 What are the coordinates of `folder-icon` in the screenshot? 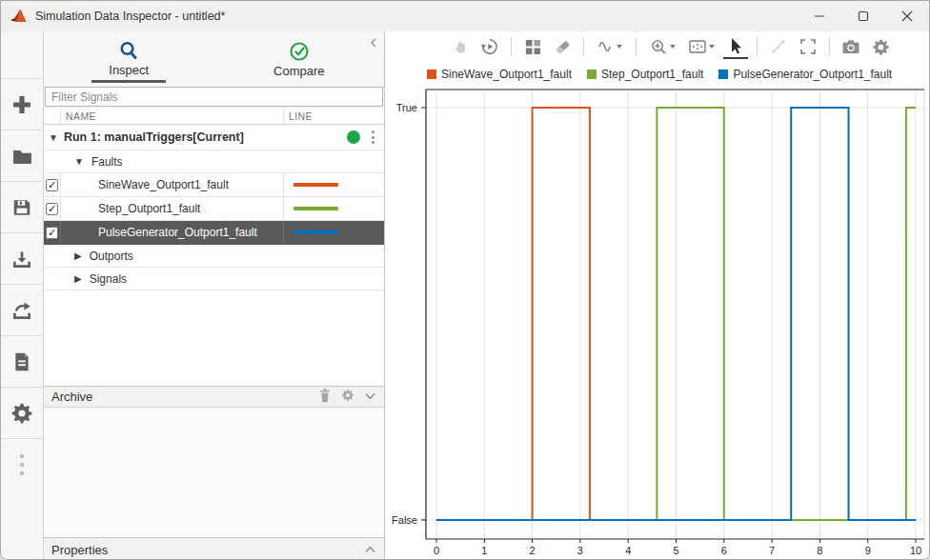 It's located at (23, 156).